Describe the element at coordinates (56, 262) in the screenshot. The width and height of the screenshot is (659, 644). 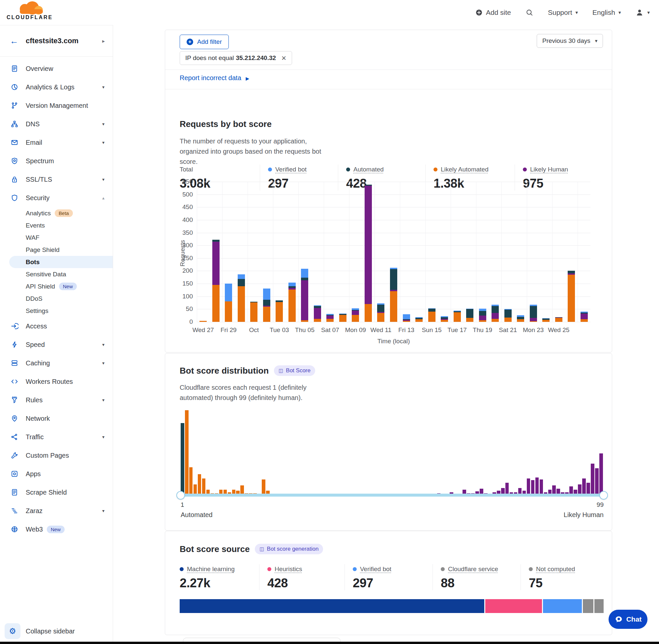
I see `sidebar-subitem-bots: Bots` at that location.